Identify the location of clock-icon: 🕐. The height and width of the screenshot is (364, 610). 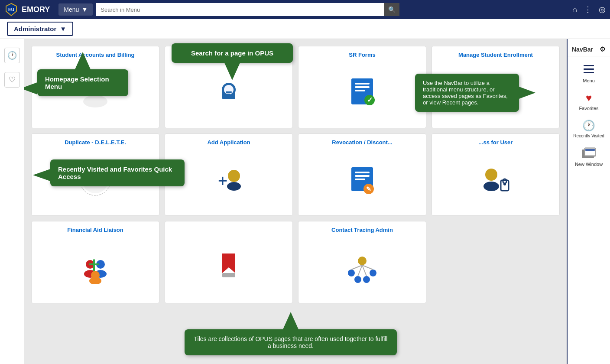
(589, 126).